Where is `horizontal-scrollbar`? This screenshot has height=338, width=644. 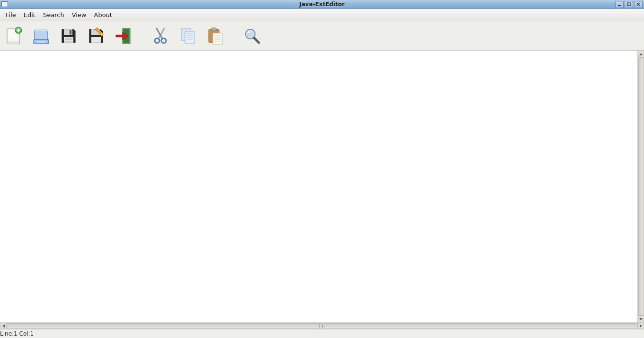 horizontal-scrollbar is located at coordinates (322, 326).